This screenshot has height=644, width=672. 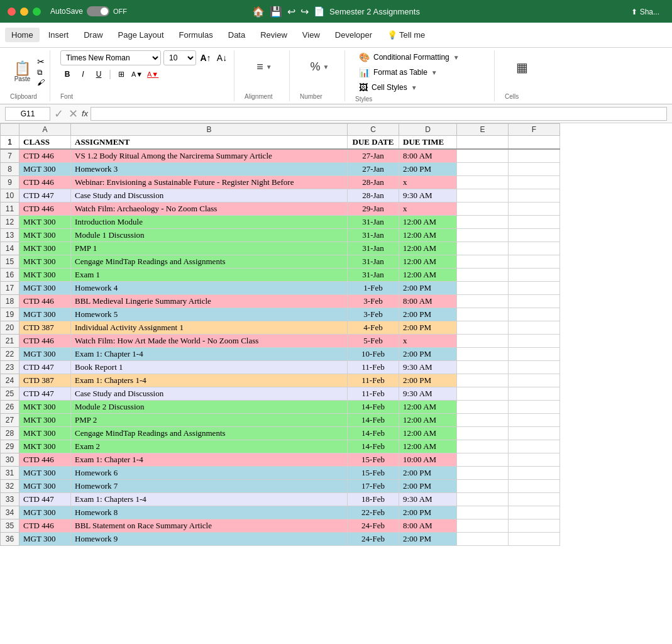 What do you see at coordinates (67, 74) in the screenshot?
I see `bold-button: B` at bounding box center [67, 74].